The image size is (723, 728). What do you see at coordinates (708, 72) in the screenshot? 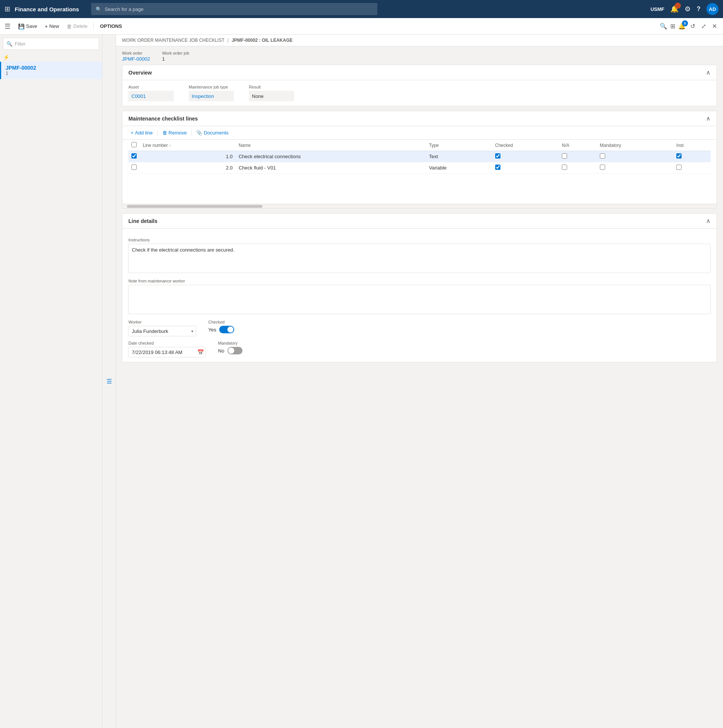
I see `overview-collapse-icon: ∧` at bounding box center [708, 72].